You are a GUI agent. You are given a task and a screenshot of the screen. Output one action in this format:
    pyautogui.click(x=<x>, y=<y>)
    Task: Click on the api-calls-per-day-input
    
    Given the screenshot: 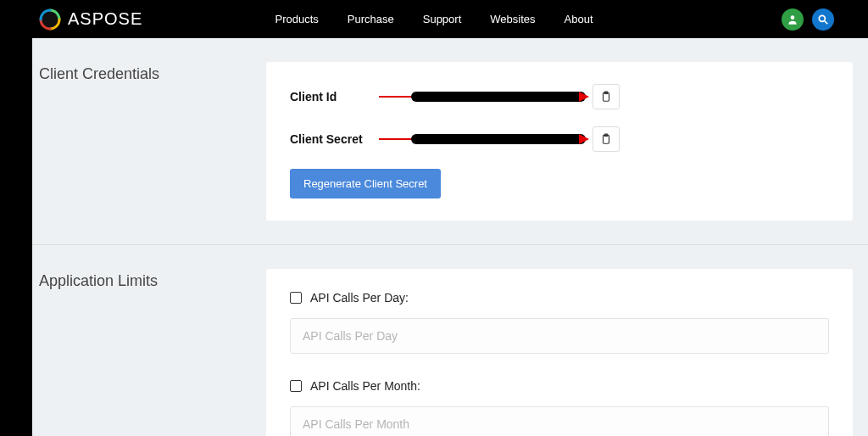 What is the action you would take?
    pyautogui.click(x=559, y=336)
    